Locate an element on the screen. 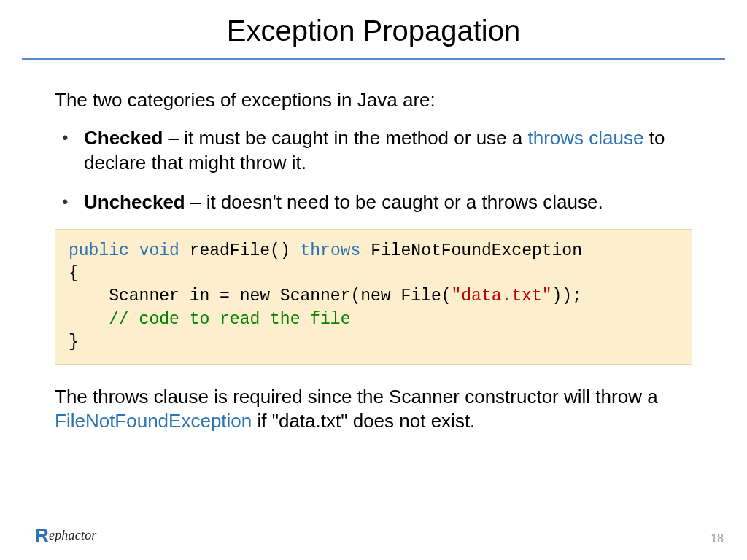 The image size is (747, 560). outro-text: The throws clause is required since the … is located at coordinates (374, 410).